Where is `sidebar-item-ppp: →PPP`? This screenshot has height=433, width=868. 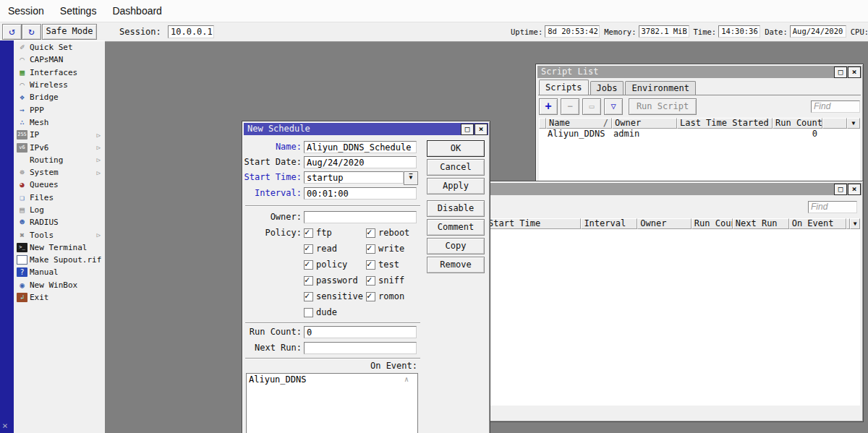
sidebar-item-ppp: →PPP is located at coordinates (59, 110).